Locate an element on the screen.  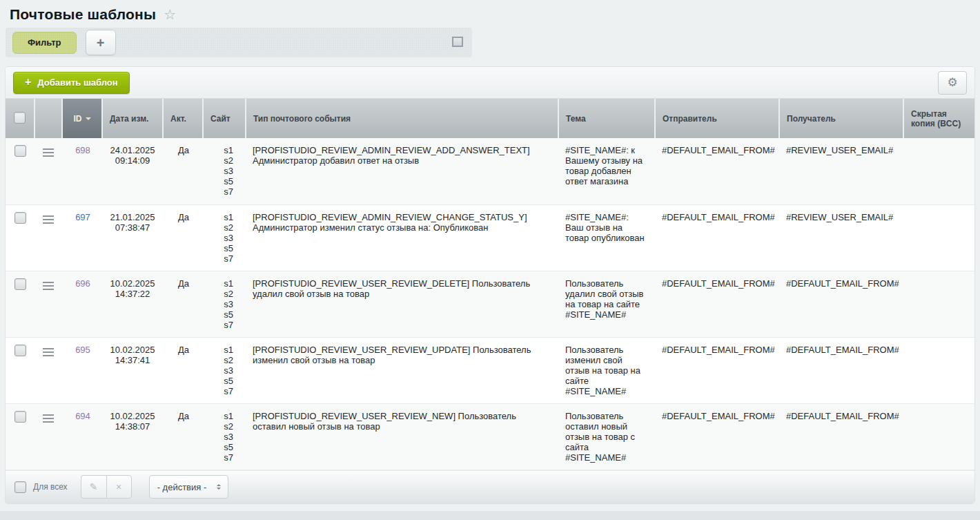
row-time: 07:38:47 is located at coordinates (133, 228).